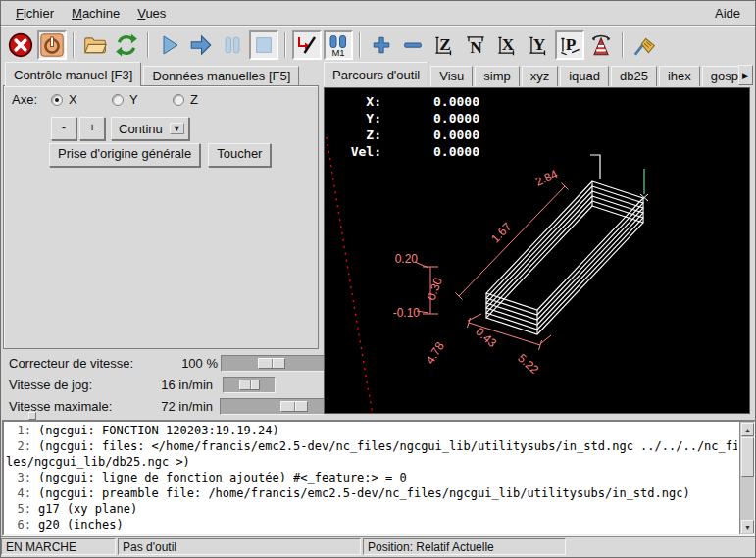  Describe the element at coordinates (486, 337) in the screenshot. I see `dim-x-start: 0.43` at that location.